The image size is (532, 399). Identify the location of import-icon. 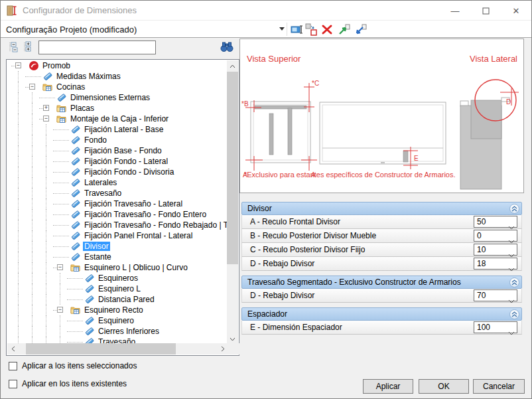
(361, 29).